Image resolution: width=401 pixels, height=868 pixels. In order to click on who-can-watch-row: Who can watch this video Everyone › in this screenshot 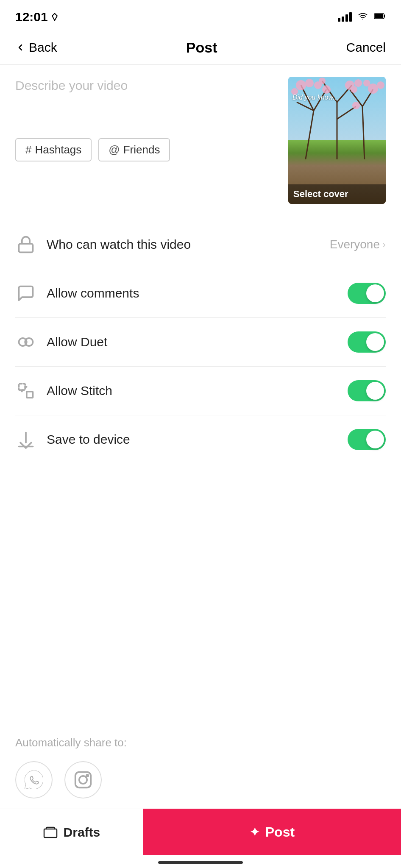, I will do `click(200, 245)`.